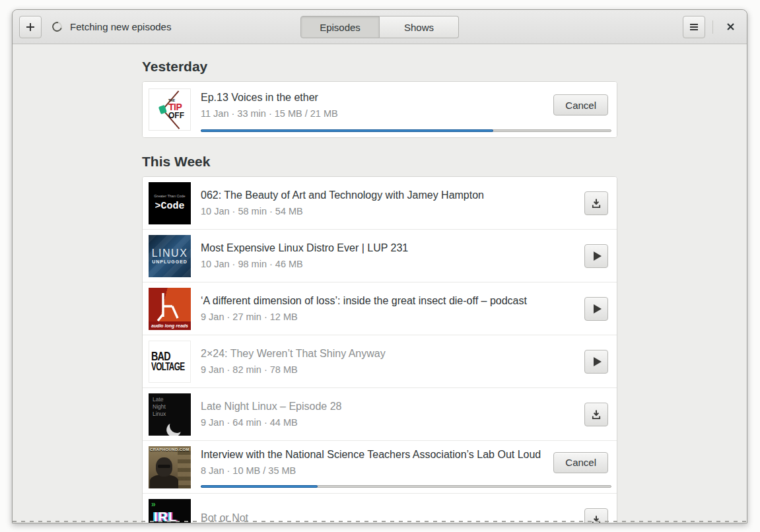 The width and height of the screenshot is (760, 532). What do you see at coordinates (380, 203) in the screenshot?
I see `episode-row: Greater Than Code>Code062: The Beauty of…` at bounding box center [380, 203].